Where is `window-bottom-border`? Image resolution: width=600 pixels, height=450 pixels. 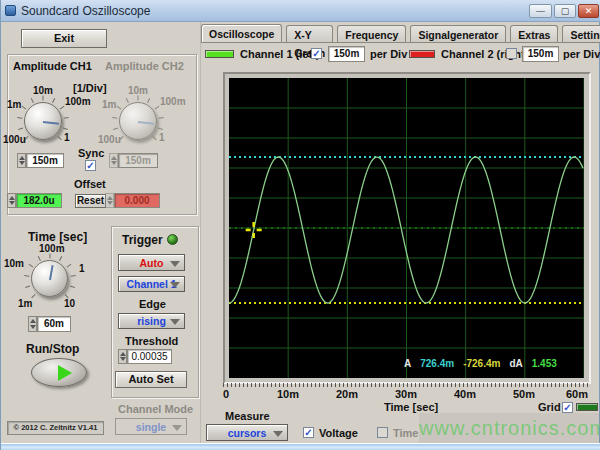
window-bottom-border is located at coordinates (300, 446).